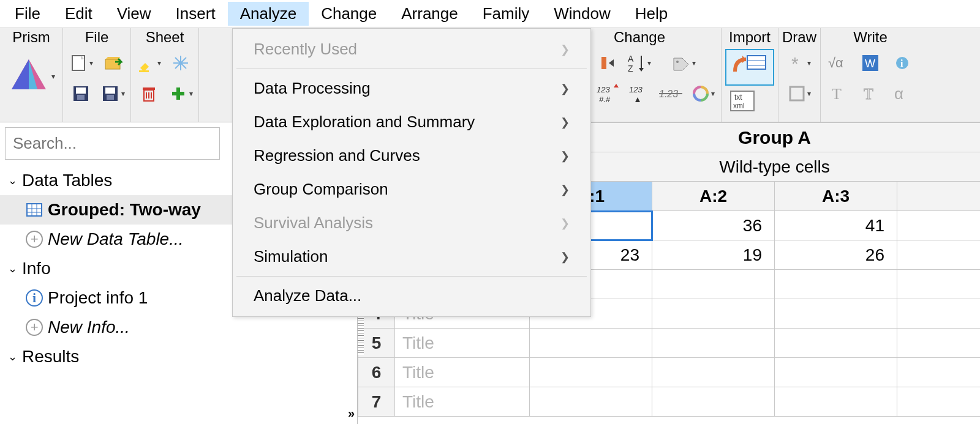 The image size is (980, 424). What do you see at coordinates (869, 94) in the screenshot?
I see `svg-text: T` at bounding box center [869, 94].